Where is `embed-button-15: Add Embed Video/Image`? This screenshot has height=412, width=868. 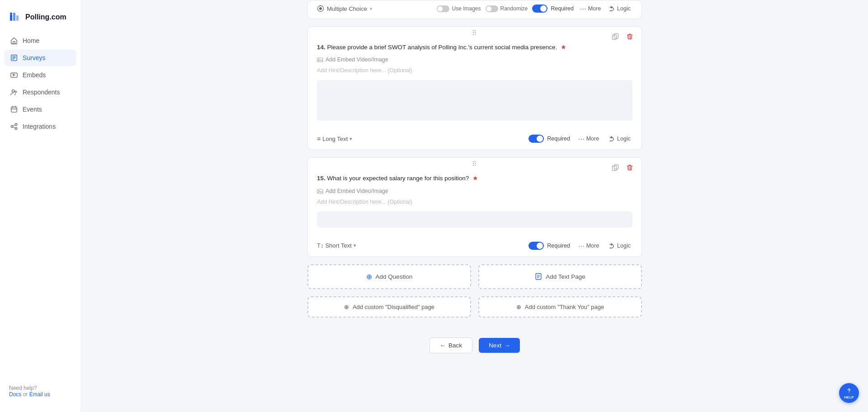 embed-button-15: Add Embed Video/Image is located at coordinates (353, 191).